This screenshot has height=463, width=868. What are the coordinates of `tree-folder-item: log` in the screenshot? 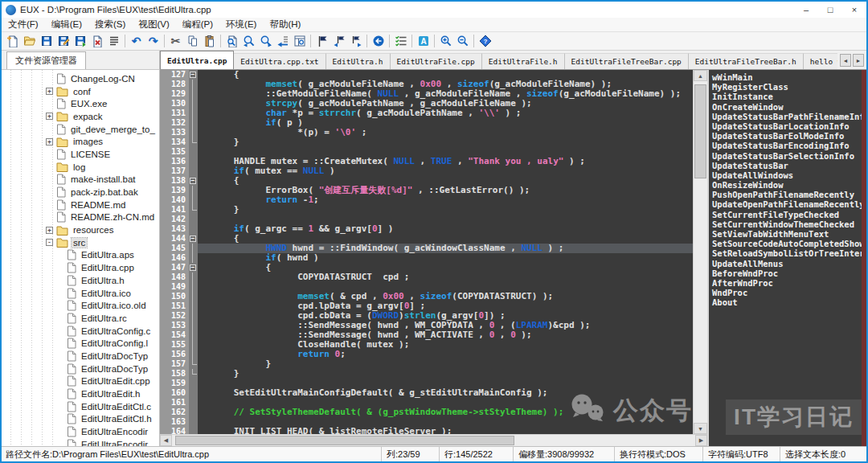 It's located at (80, 167).